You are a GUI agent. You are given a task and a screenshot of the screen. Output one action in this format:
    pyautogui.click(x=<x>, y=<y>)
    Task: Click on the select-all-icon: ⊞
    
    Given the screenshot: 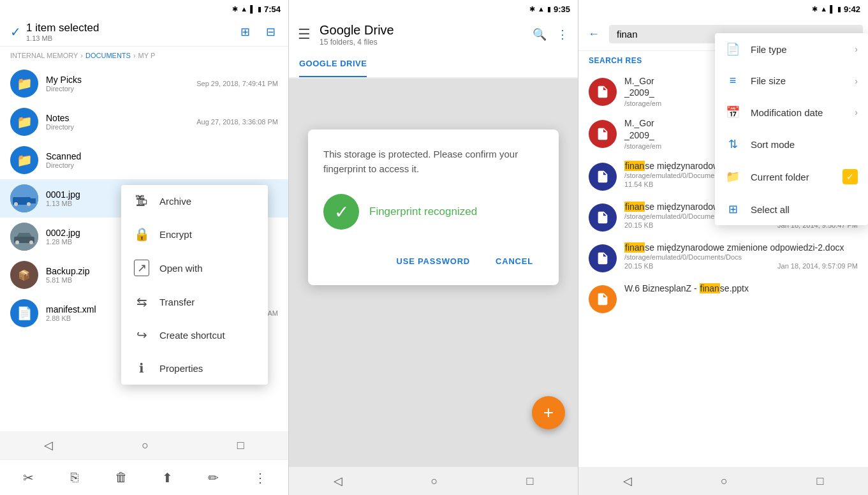 What is the action you would take?
    pyautogui.click(x=733, y=209)
    